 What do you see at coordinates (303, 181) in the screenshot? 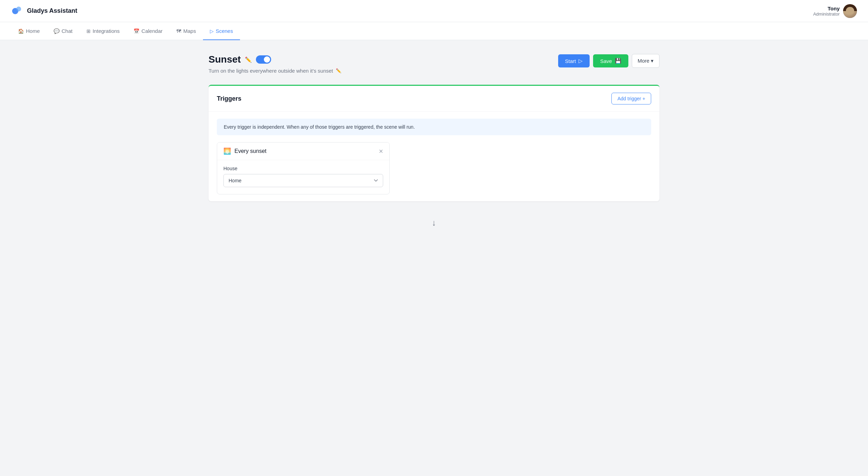
I see `house-select: Home` at bounding box center [303, 181].